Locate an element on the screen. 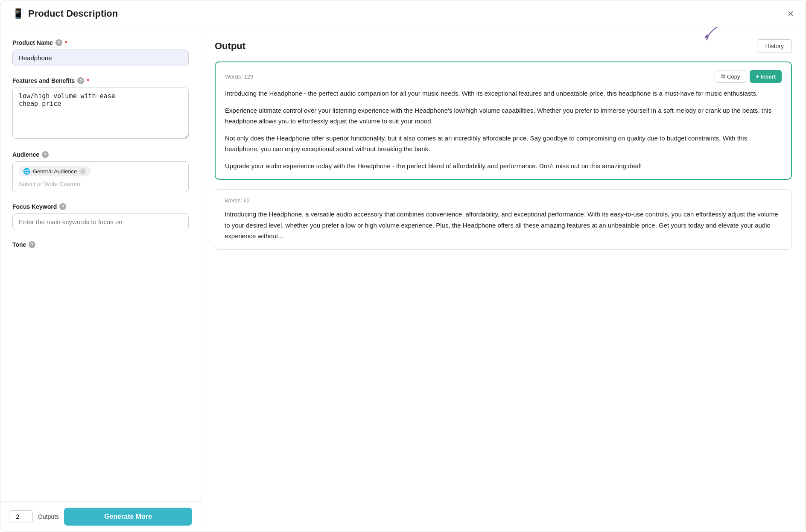 This screenshot has width=806, height=532. insert-label: + Insert is located at coordinates (766, 77).